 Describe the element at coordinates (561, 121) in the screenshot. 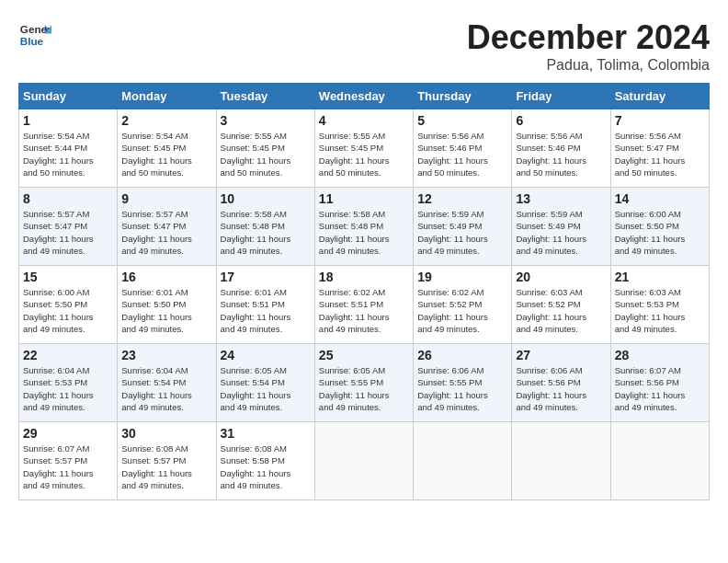

I see `day-number: 6` at that location.